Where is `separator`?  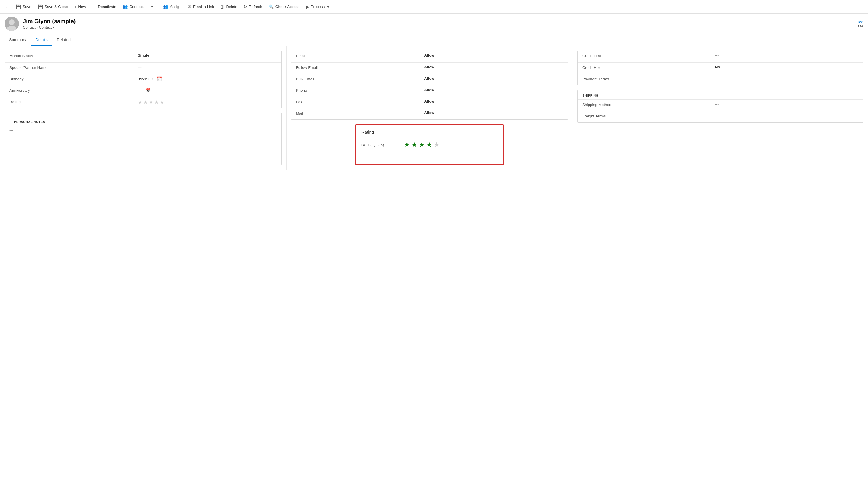 separator is located at coordinates (158, 7).